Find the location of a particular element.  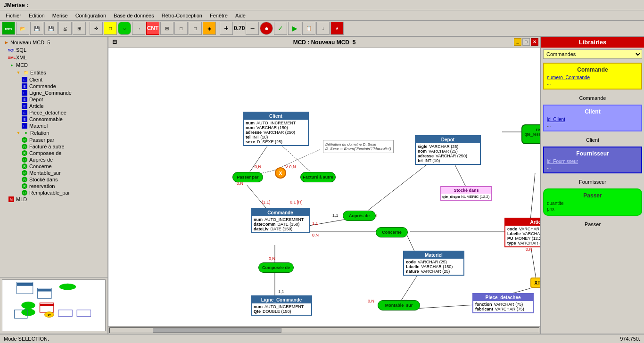

tree-mcd: ● MCD is located at coordinates (54, 65).